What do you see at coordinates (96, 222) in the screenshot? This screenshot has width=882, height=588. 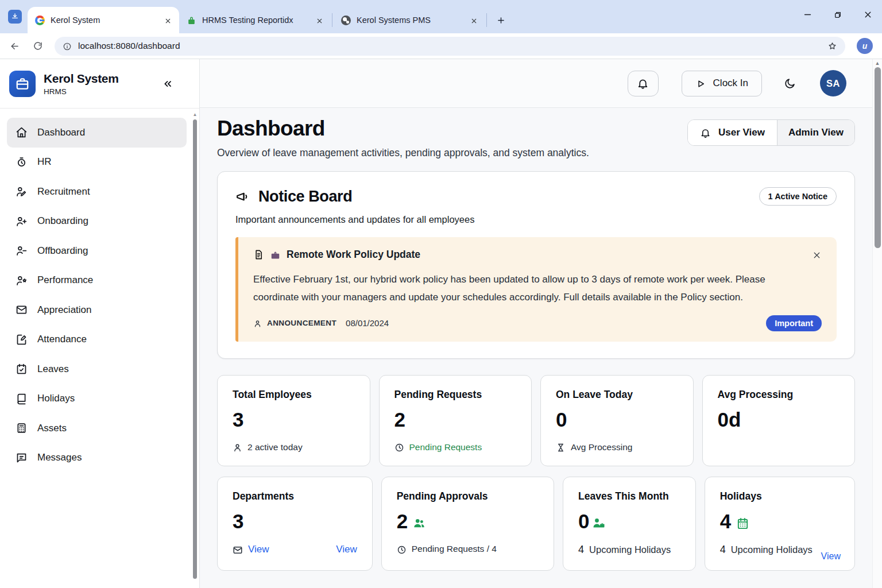 I see `sidebar-item-onboarding: Onboarding` at bounding box center [96, 222].